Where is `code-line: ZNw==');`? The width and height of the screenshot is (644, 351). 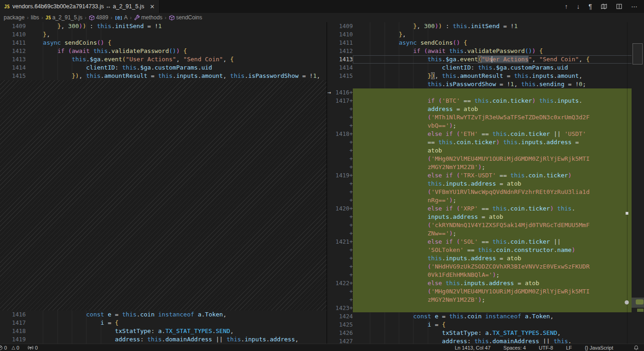 code-line: ZNw=='); is located at coordinates (492, 234).